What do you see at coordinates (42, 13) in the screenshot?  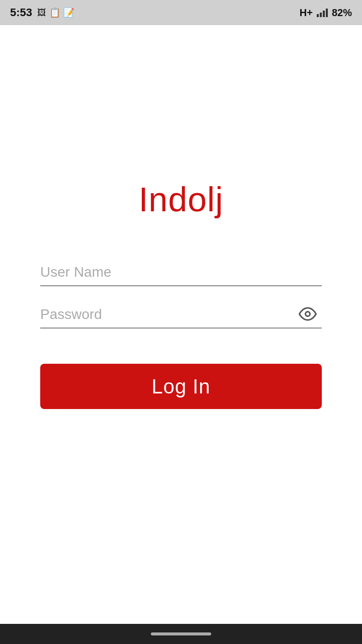 I see `photo-icon: 🖼` at bounding box center [42, 13].